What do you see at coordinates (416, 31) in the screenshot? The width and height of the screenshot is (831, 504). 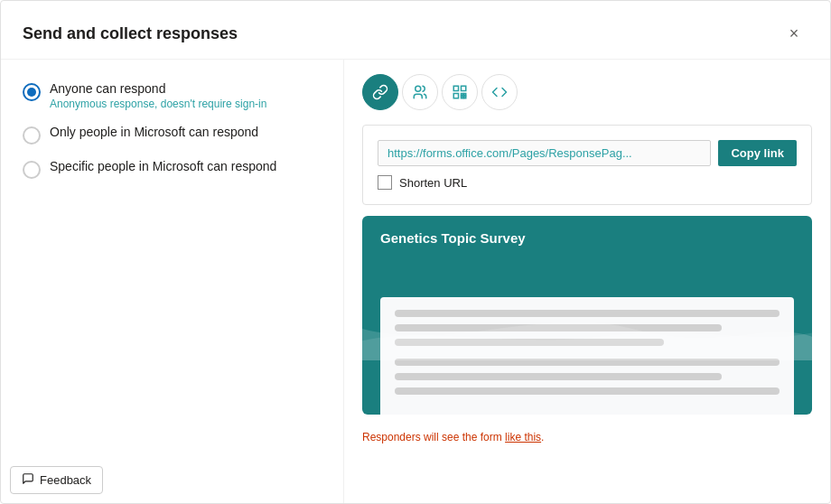 I see `dialog-header: Send and collect responses ×` at bounding box center [416, 31].